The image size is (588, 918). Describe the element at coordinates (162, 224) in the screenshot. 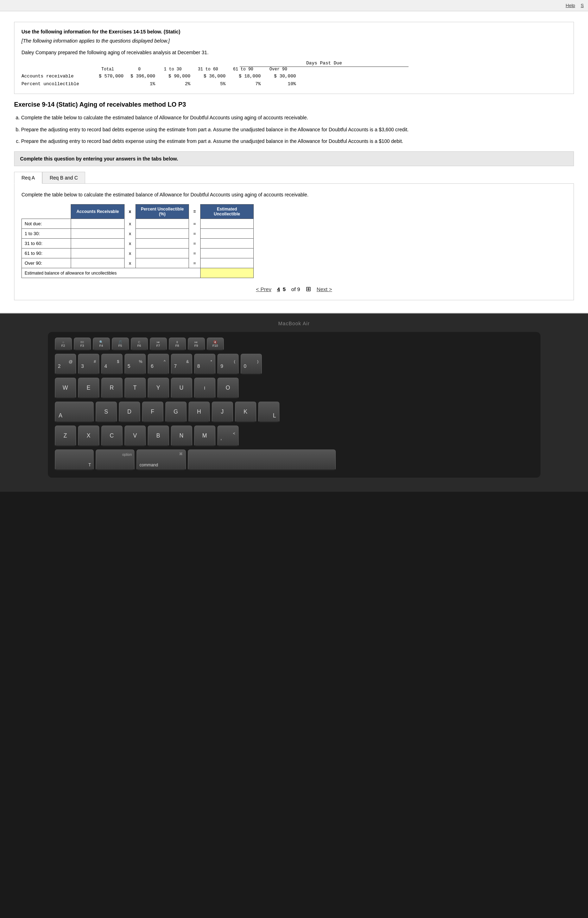

I see `pct-not-due-input` at that location.